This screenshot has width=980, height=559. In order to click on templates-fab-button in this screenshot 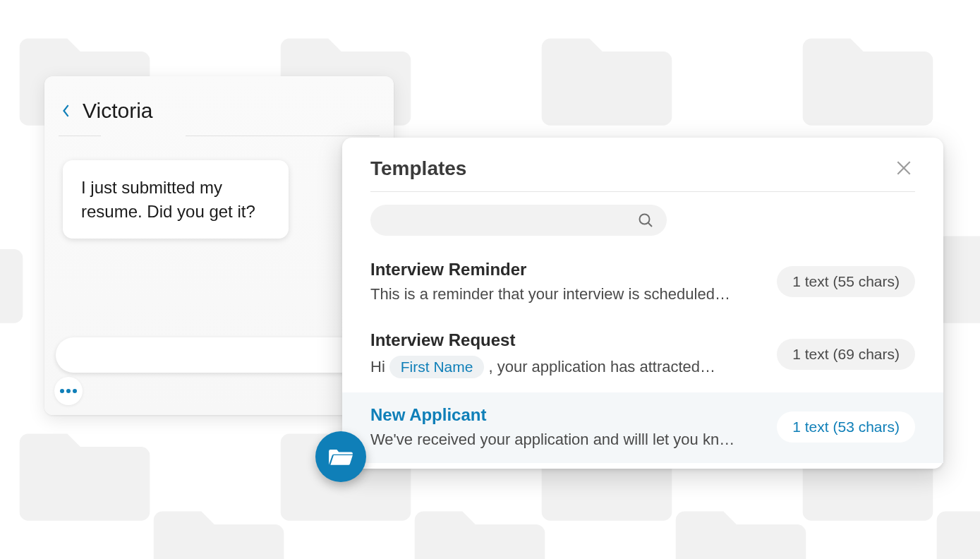, I will do `click(341, 457)`.